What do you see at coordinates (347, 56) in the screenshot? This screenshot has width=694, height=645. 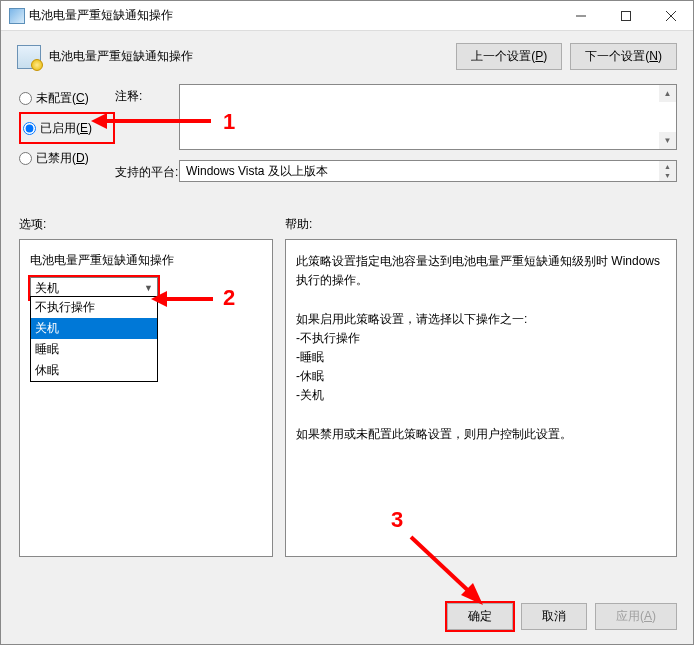 I see `header: 电池电量严重短缺通知操作 上一个设置(P) 下一个设置(N)` at bounding box center [347, 56].